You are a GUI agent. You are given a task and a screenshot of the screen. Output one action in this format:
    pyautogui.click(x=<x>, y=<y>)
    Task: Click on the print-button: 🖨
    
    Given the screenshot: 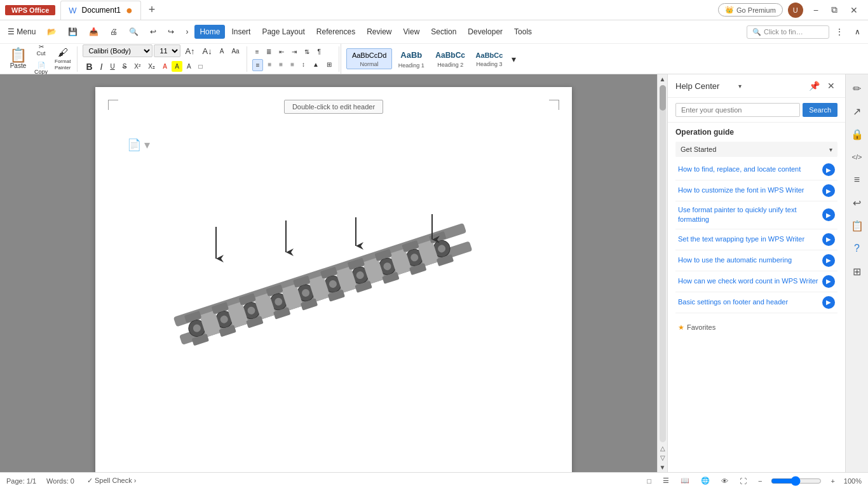 What is the action you would take?
    pyautogui.click(x=114, y=32)
    